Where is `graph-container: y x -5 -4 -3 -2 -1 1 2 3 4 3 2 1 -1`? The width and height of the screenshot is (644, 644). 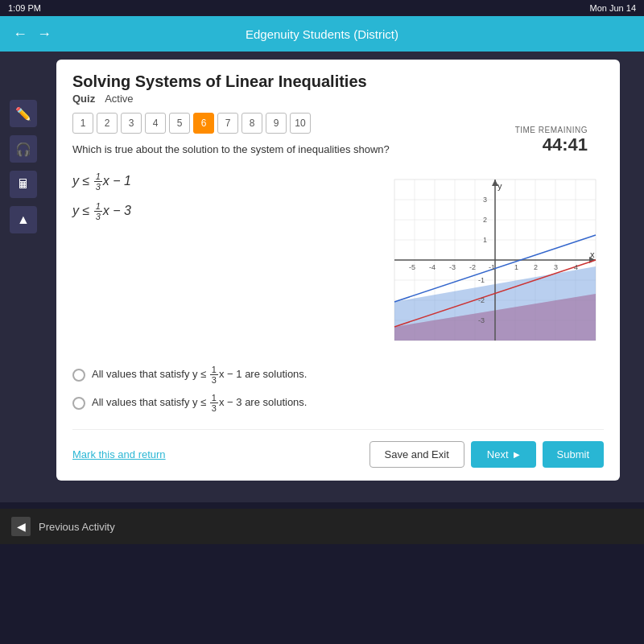 graph-container: y x -5 -4 -3 -2 -1 1 2 3 4 3 2 1 -1 is located at coordinates (491, 260).